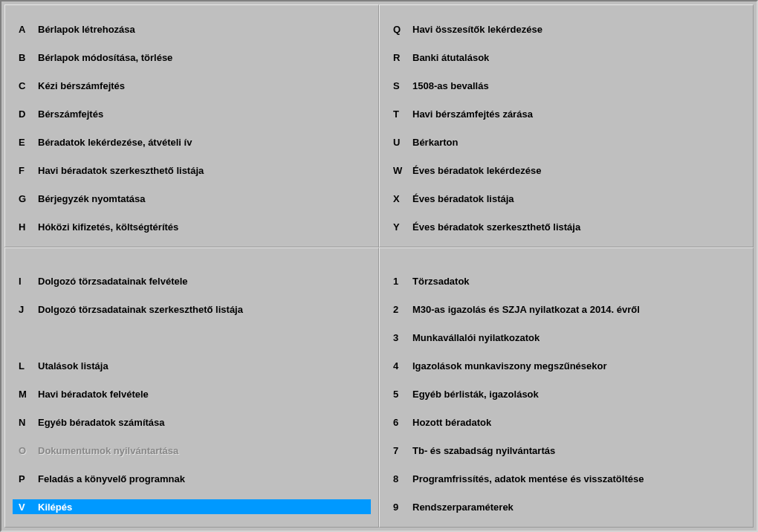 Image resolution: width=758 pixels, height=532 pixels. I want to click on menu-item-Q: QHavi összesítők lekérdezése, so click(566, 29).